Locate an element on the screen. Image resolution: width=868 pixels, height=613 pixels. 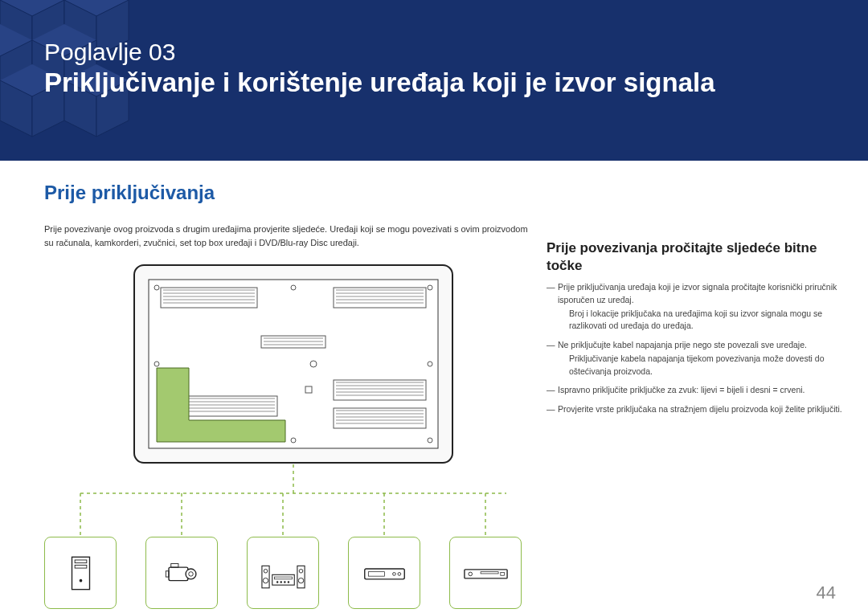
list-item: ― Prije priključivanja uređaja koji je i… is located at coordinates (695, 307).